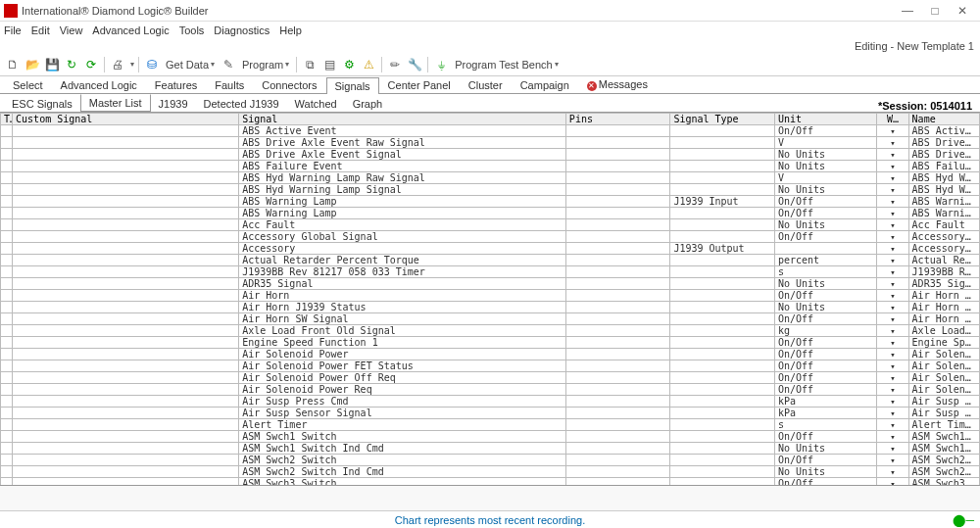 Image resolution: width=980 pixels, height=528 pixels. Describe the element at coordinates (490, 366) in the screenshot. I see `table-row: Air_Solenoid_Power_FET_StatusOn/Off▾Air_…` at that location.